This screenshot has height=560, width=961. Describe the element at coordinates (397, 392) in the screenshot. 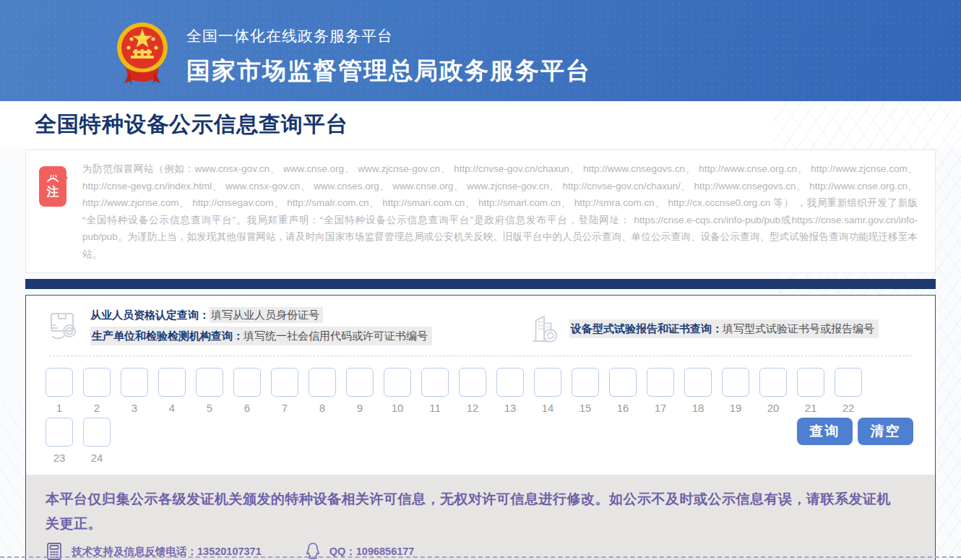

I see `code-input-cell: 10` at that location.